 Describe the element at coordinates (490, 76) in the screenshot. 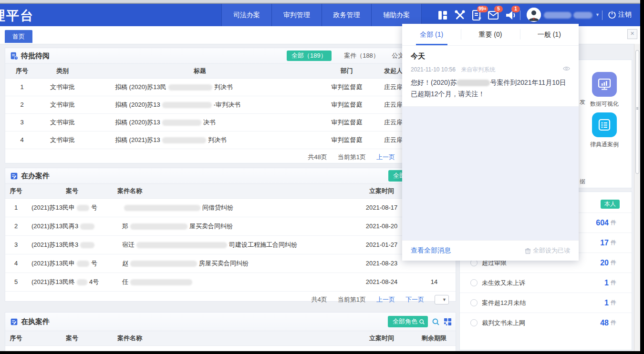

I see `notification-list: 今天 2021-11-10 10:56 来自审判系统 您好！(2020)苏号案件…` at that location.